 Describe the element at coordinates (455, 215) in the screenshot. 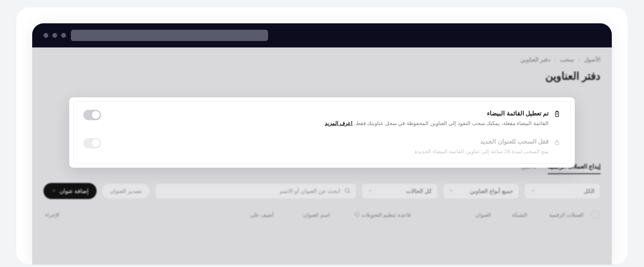

I see `th-address: العنوان` at that location.